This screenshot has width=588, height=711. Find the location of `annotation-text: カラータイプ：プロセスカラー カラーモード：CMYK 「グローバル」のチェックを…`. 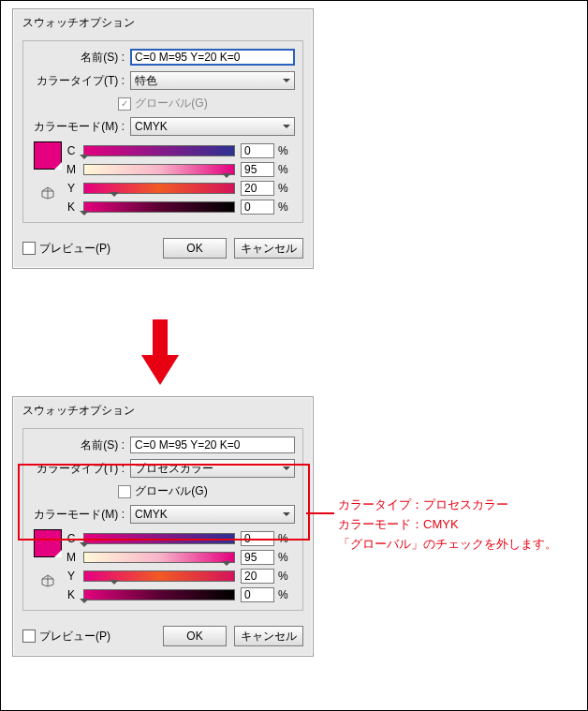

annotation-text: カラータイプ：プロセスカラー カラーモード：CMYK 「グローバル」のチェックを… is located at coordinates (448, 525).